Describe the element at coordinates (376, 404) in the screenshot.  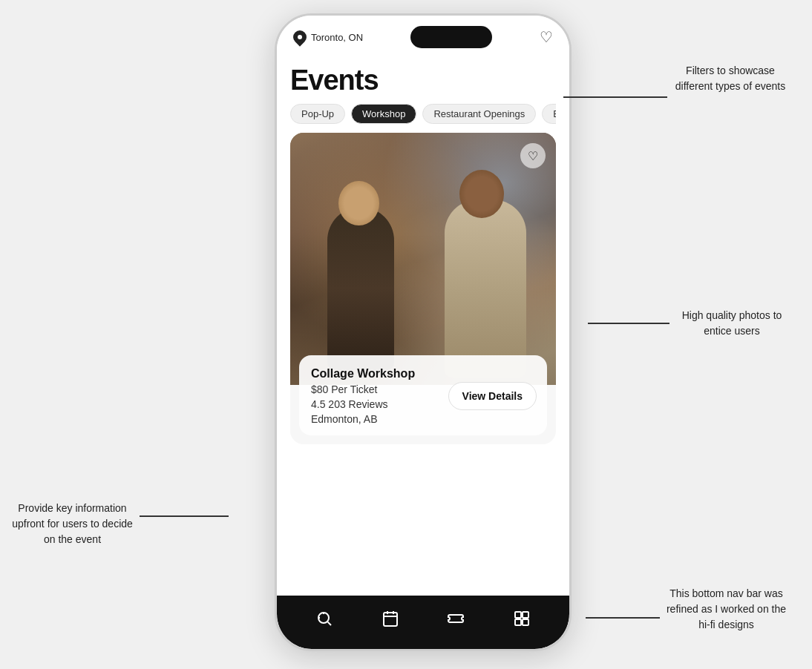
I see `event-rating: 4.5 203 Reviews` at that location.